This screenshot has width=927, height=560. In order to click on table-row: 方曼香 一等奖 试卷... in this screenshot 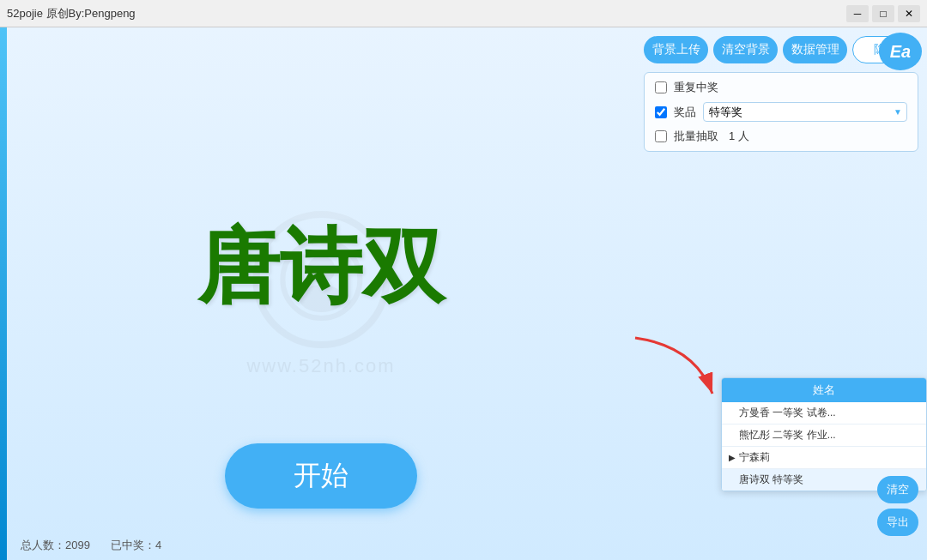, I will do `click(824, 413)`.